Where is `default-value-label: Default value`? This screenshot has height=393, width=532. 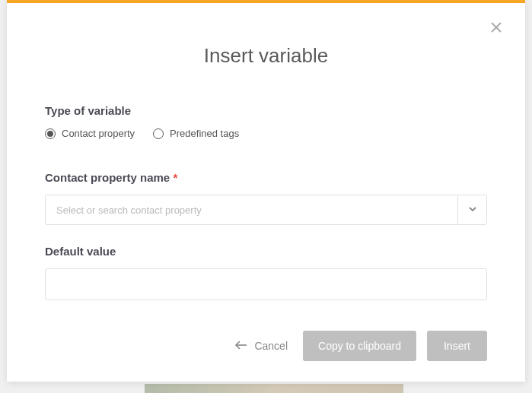
default-value-label: Default value is located at coordinates (266, 251).